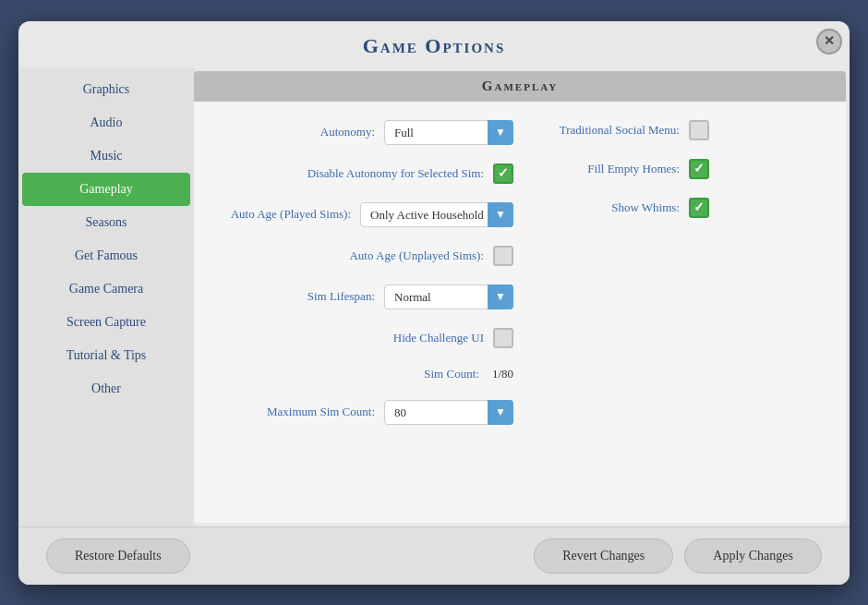  What do you see at coordinates (699, 208) in the screenshot?
I see `show-whims-control` at bounding box center [699, 208].